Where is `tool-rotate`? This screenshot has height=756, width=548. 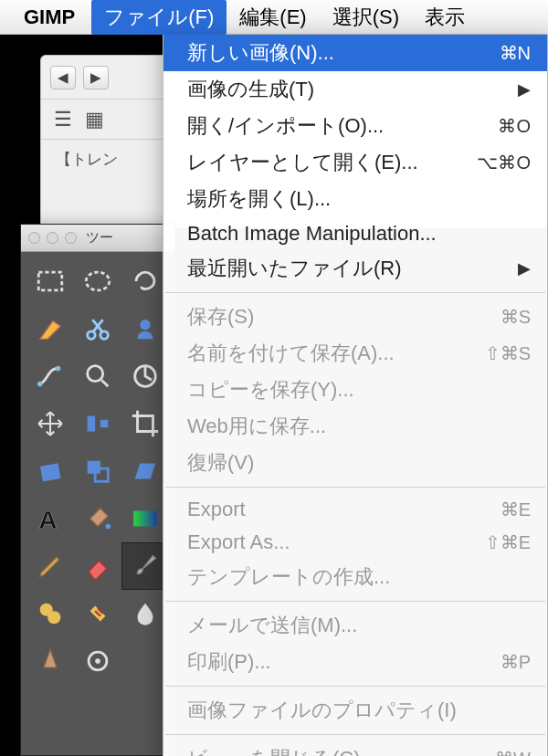 tool-rotate is located at coordinates (50, 471).